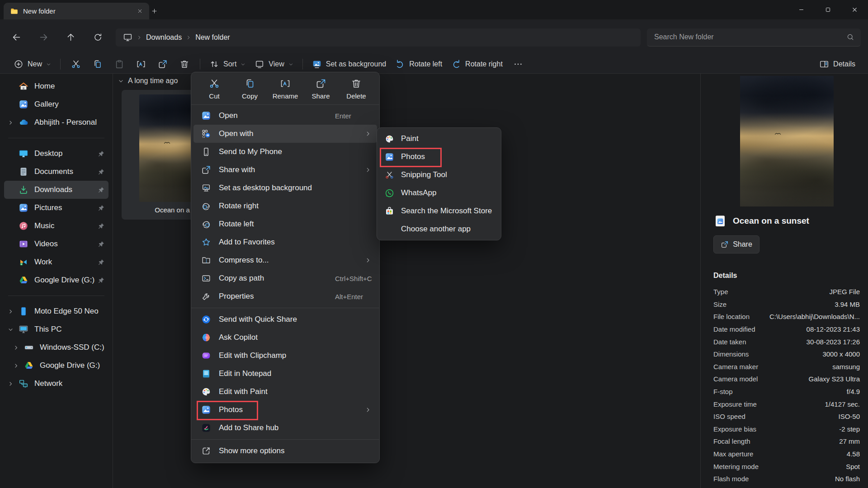  Describe the element at coordinates (477, 64) in the screenshot. I see `rotate-right-button: Rotate right` at that location.